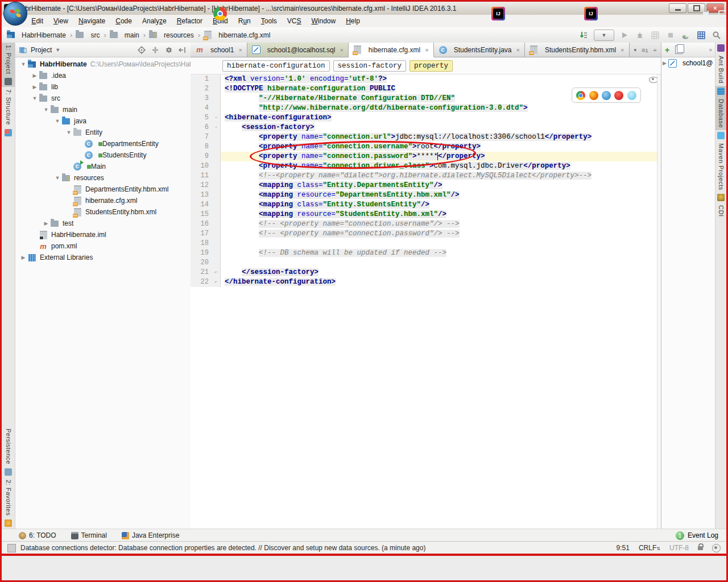 The image size is (728, 582). What do you see at coordinates (640, 35) in the screenshot?
I see `debug-icon` at bounding box center [640, 35].